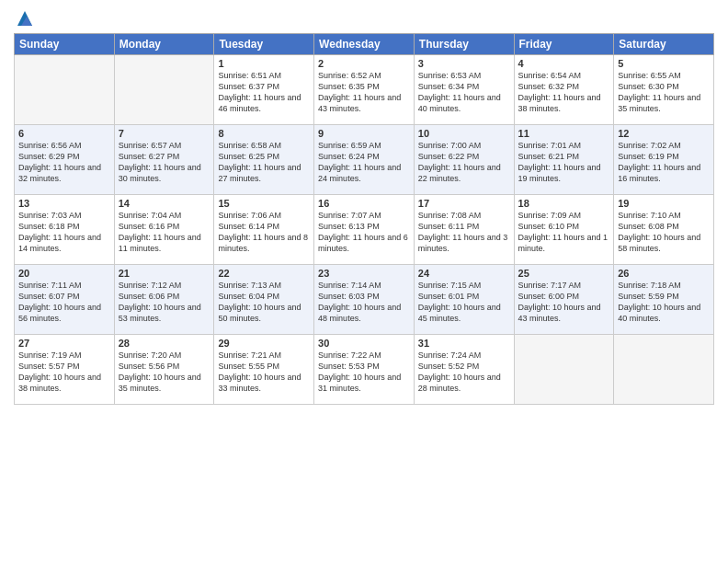  I want to click on day-number: 19, so click(664, 203).